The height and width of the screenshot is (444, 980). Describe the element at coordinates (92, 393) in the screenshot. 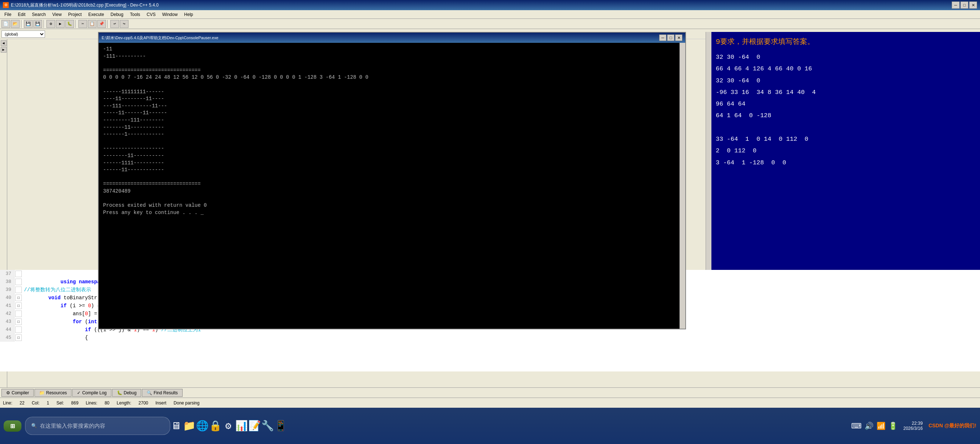

I see `tab-compile-log: ✓ Compile Log` at that location.